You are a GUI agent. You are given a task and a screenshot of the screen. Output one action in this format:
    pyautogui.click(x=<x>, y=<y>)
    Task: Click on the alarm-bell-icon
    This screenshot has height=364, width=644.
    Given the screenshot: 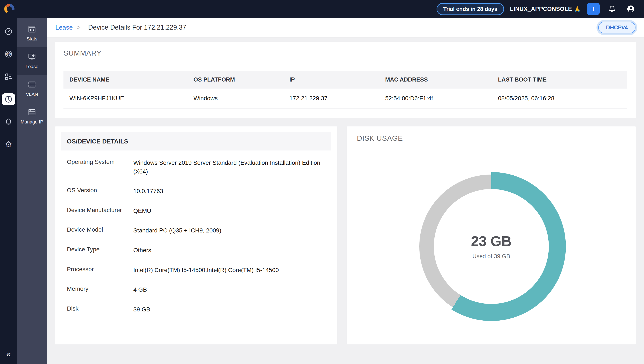 What is the action you would take?
    pyautogui.click(x=9, y=122)
    